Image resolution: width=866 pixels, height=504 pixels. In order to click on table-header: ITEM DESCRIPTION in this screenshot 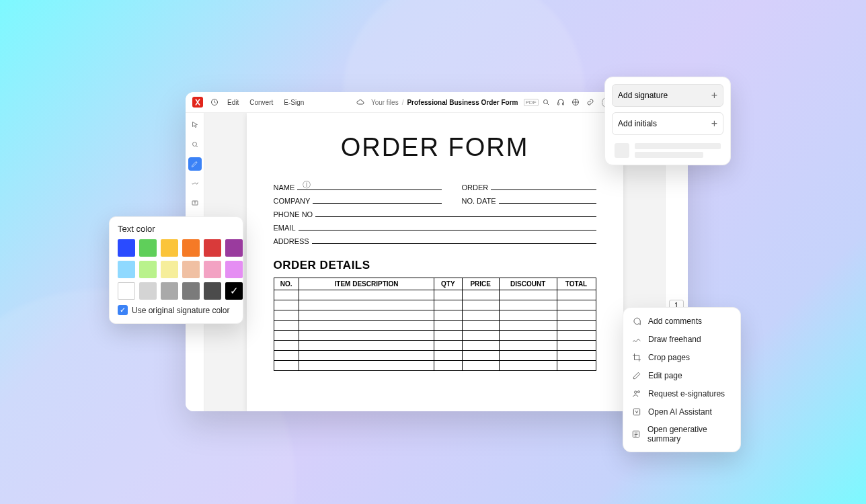, I will do `click(366, 284)`.